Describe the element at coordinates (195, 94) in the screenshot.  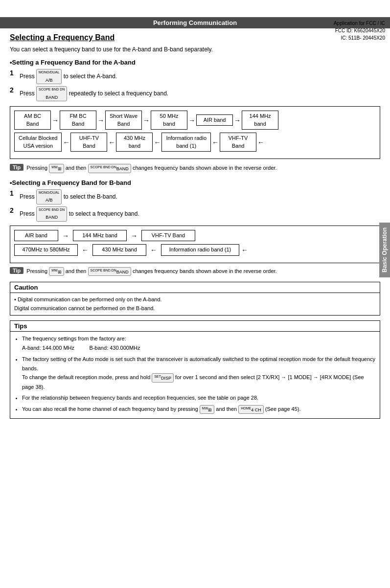
I see `aband-step2: 2 Press SCOPE BND DNBAND repeatedly to s…` at that location.